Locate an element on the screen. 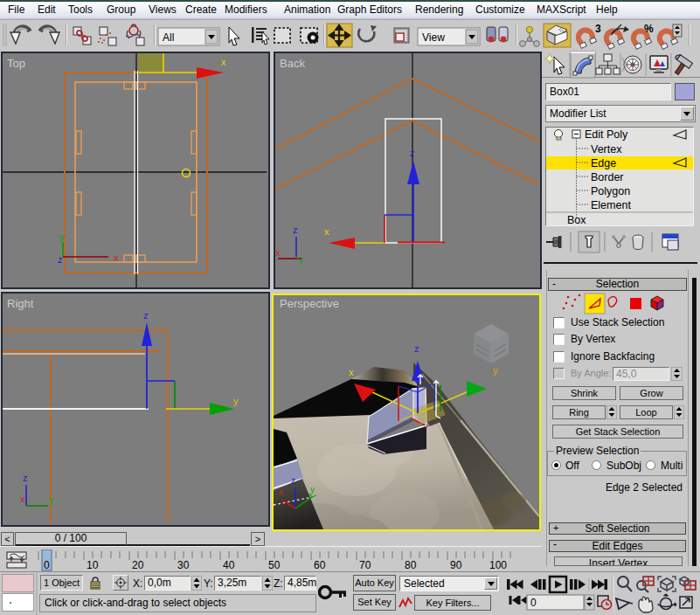  svg-text: Border is located at coordinates (607, 177).